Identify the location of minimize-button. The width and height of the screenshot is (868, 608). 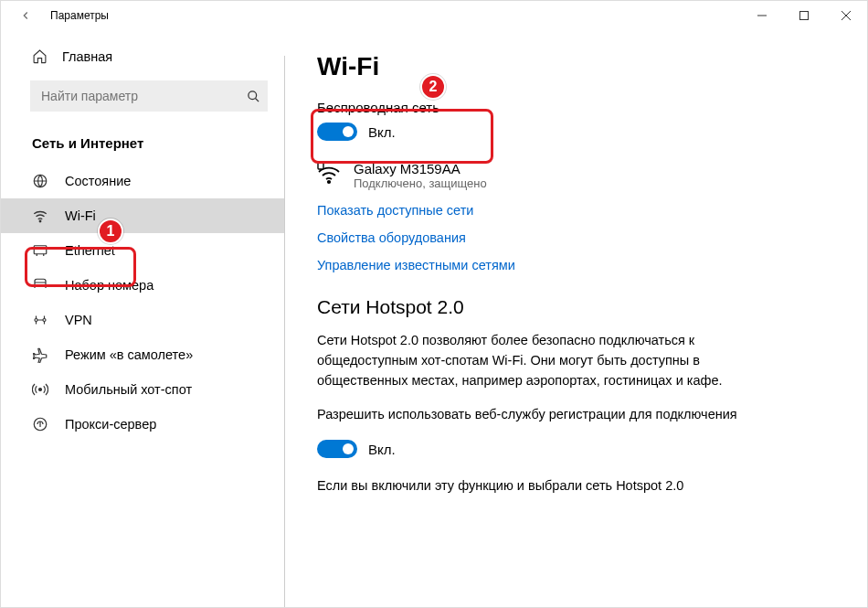
(762, 16).